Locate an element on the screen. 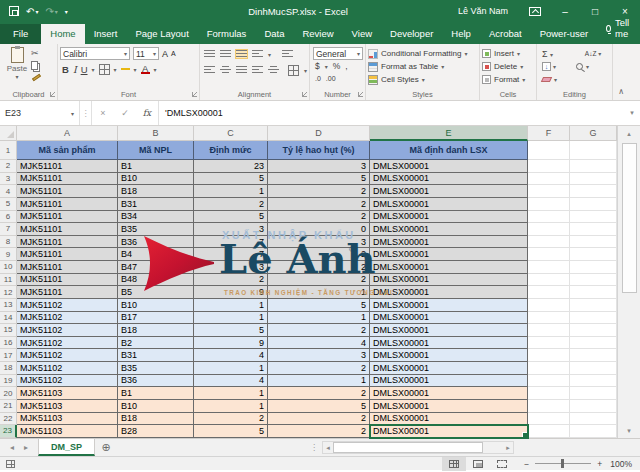 The image size is (640, 472). col-header-A: A is located at coordinates (68, 134).